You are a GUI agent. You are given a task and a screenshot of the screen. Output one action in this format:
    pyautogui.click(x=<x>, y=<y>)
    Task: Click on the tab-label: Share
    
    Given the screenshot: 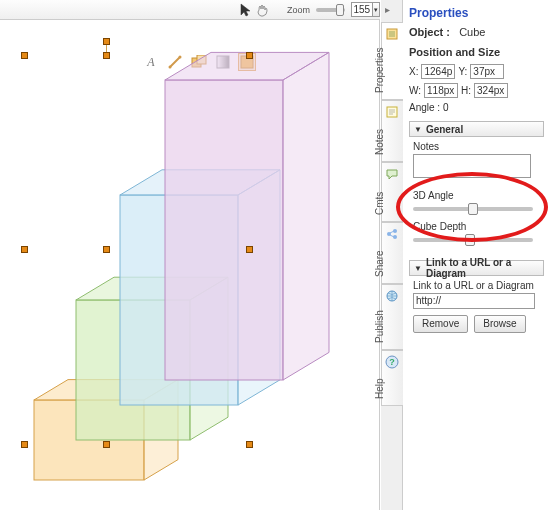 What is the action you would take?
    pyautogui.click(x=380, y=264)
    